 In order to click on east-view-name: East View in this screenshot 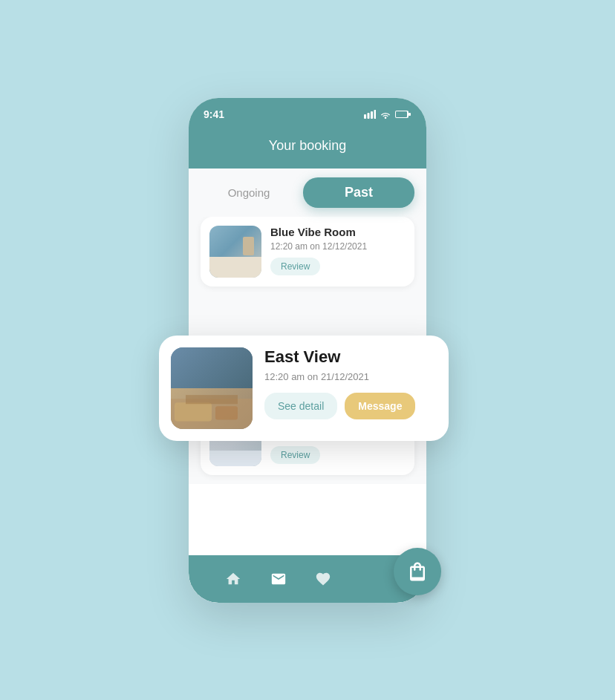, I will do `click(351, 357)`.